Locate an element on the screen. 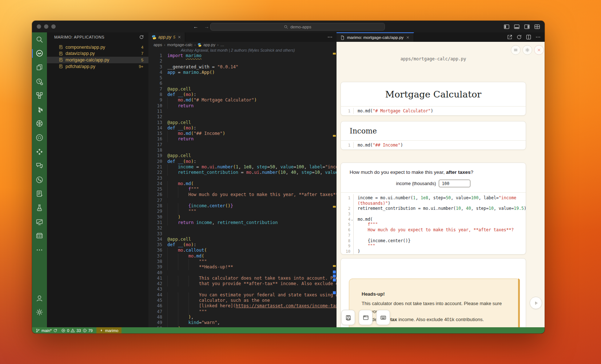 The image size is (601, 364). code-line: 46[linked here](https://smartasset.com/t… is located at coordinates (242, 306).